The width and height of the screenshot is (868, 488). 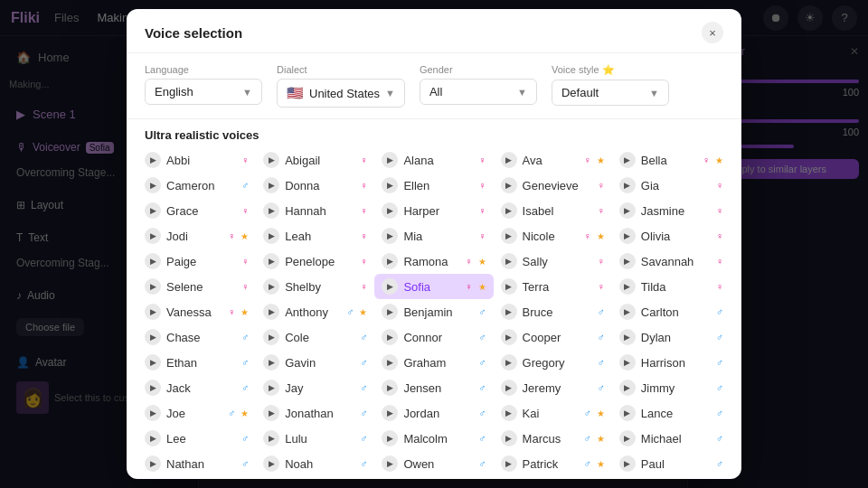 I want to click on voice-item: ▶Dylan♂, so click(x=671, y=337).